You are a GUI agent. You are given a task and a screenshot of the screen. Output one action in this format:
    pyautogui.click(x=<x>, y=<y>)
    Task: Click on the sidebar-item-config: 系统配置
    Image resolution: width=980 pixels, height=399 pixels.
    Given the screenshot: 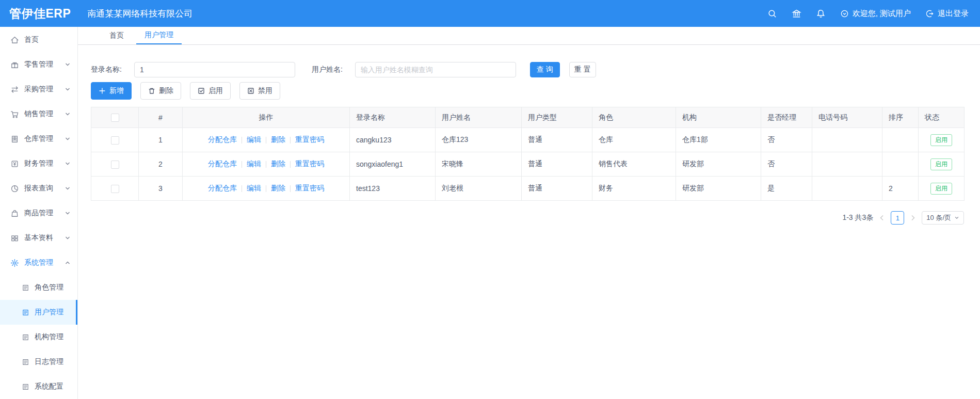 What is the action you would take?
    pyautogui.click(x=39, y=387)
    